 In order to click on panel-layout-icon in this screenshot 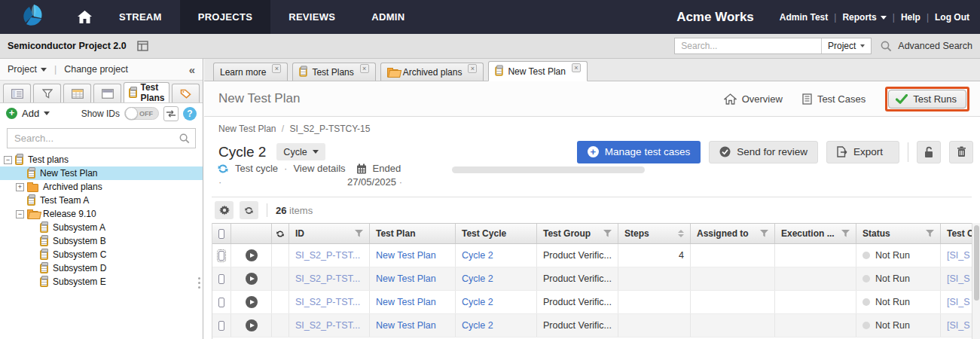, I will do `click(143, 46)`.